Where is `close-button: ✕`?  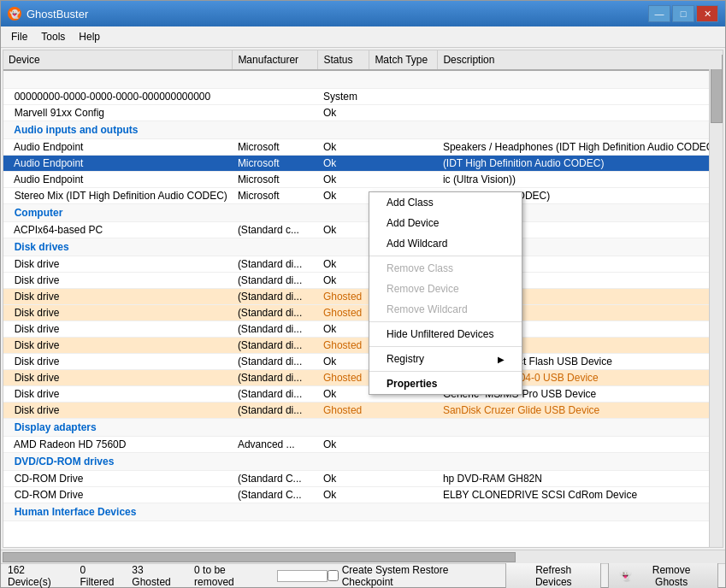
close-button: ✕ is located at coordinates (707, 14).